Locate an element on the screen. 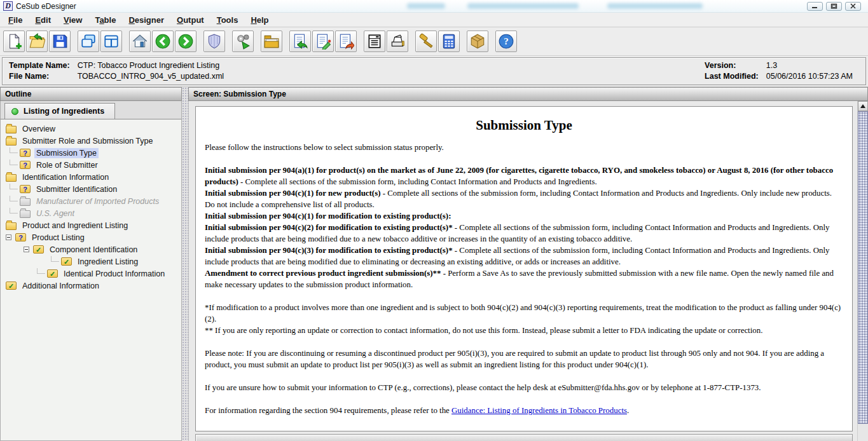 The height and width of the screenshot is (441, 868). disabled-folder-icon is located at coordinates (25, 202).